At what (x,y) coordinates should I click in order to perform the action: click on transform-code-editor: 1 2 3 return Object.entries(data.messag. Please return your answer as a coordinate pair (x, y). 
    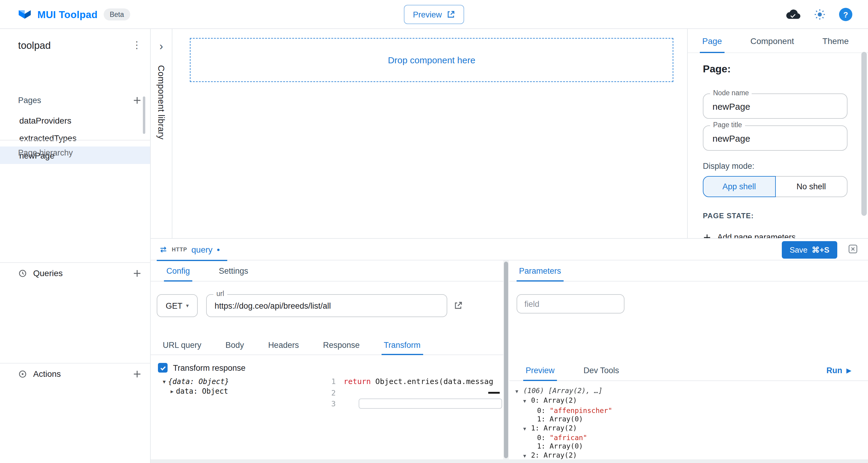
    Looking at the image, I should click on (411, 420).